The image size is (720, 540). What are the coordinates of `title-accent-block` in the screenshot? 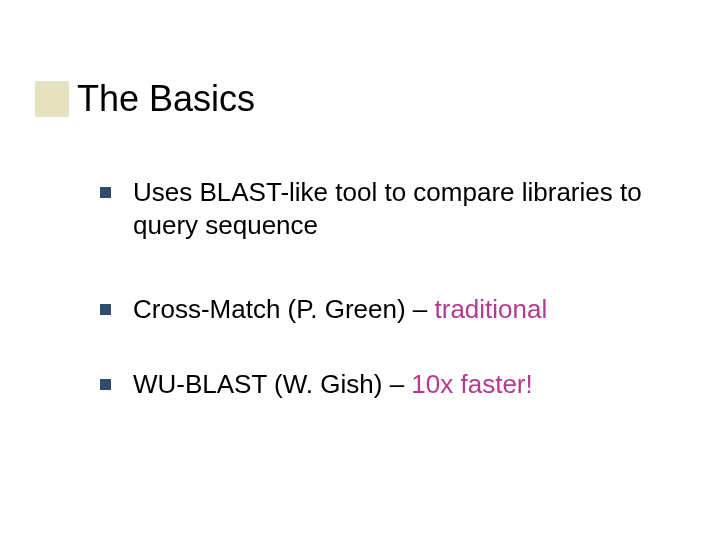 It's located at (52, 99).